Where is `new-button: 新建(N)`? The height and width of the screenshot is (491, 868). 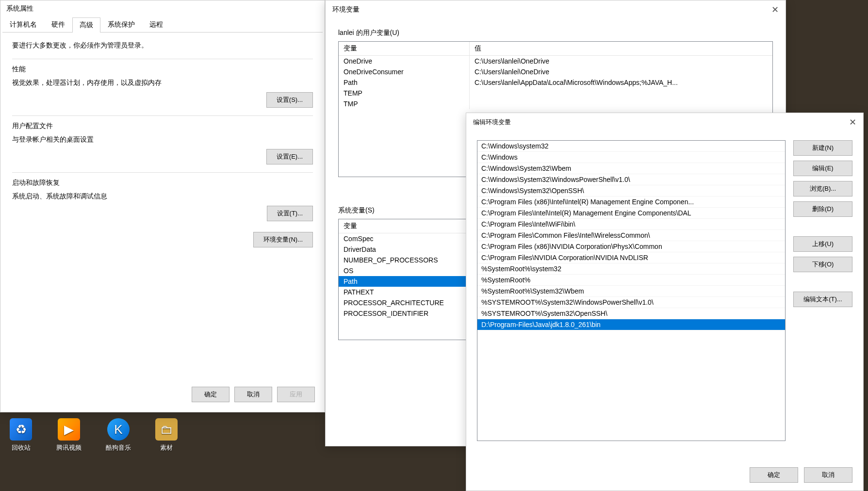
new-button: 新建(N) is located at coordinates (823, 148).